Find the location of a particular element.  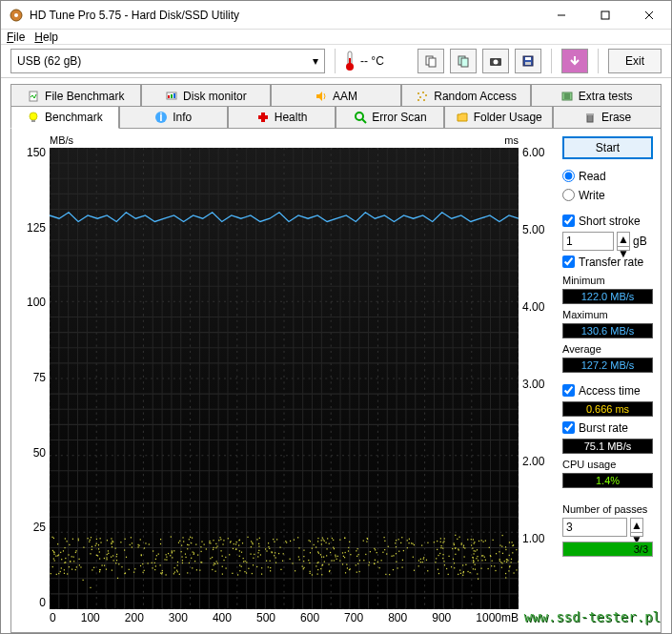

short-stroke-input is located at coordinates (588, 241).